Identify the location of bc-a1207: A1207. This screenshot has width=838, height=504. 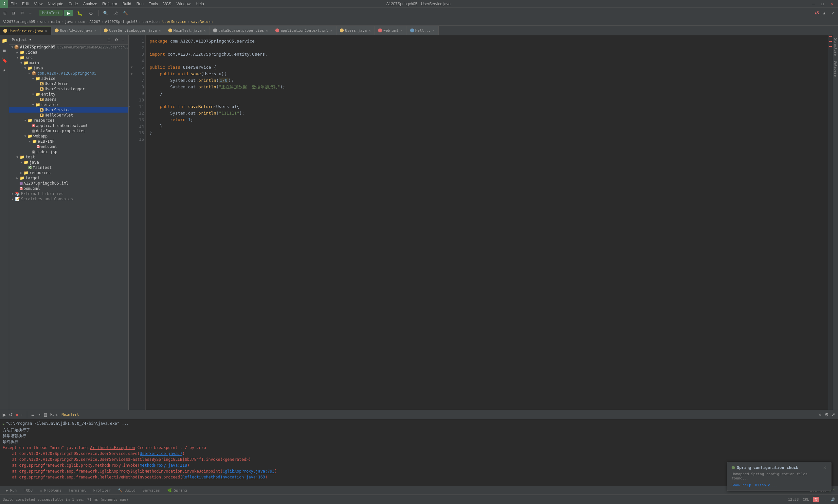
(95, 22).